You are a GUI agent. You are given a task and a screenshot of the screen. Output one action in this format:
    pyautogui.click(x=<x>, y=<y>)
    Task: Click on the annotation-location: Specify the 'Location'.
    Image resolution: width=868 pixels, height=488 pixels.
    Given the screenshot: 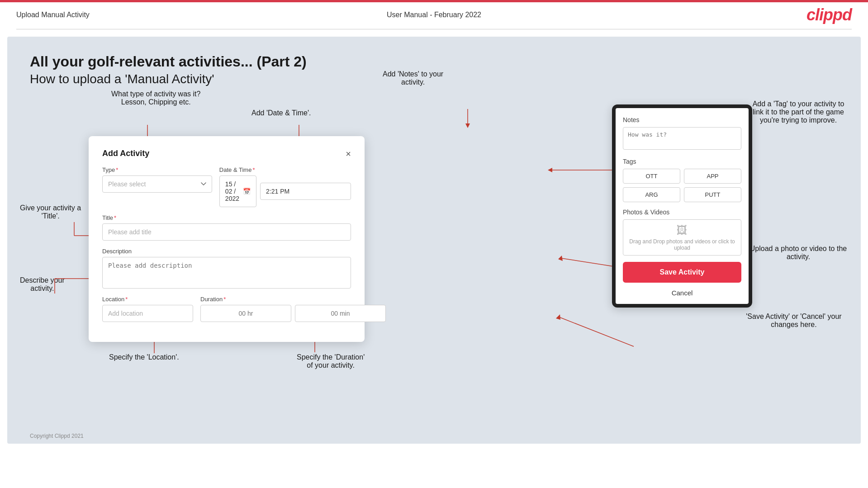 What is the action you would take?
    pyautogui.click(x=144, y=357)
    